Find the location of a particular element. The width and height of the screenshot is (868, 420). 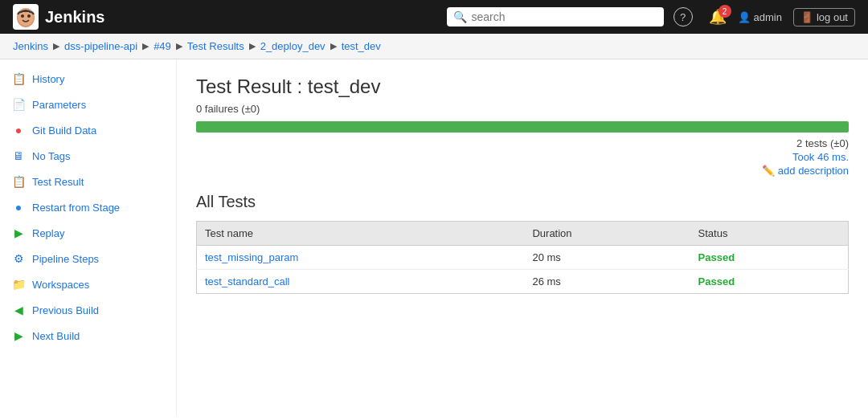

admin-user: 👤 admin is located at coordinates (760, 18).